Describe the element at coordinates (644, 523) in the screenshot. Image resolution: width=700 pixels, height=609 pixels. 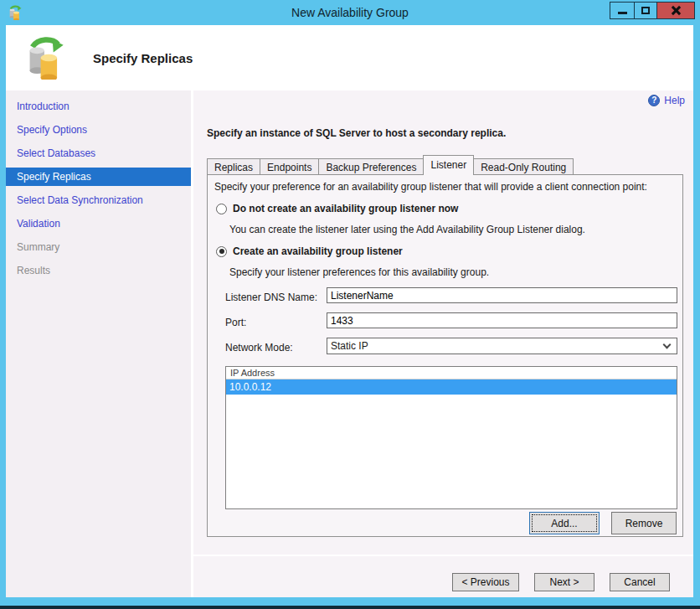
I see `remove-button: Remove` at that location.